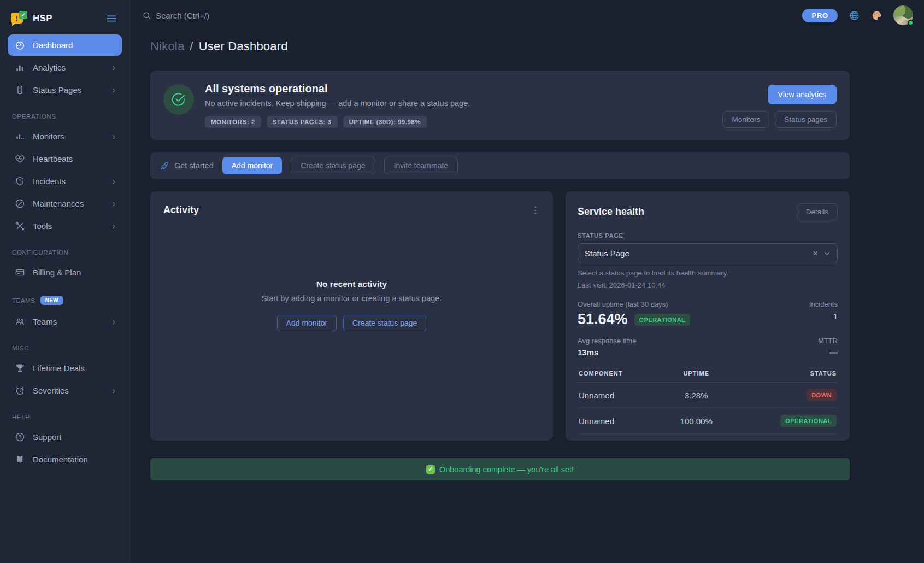  I want to click on topbar: PRO, so click(527, 15).